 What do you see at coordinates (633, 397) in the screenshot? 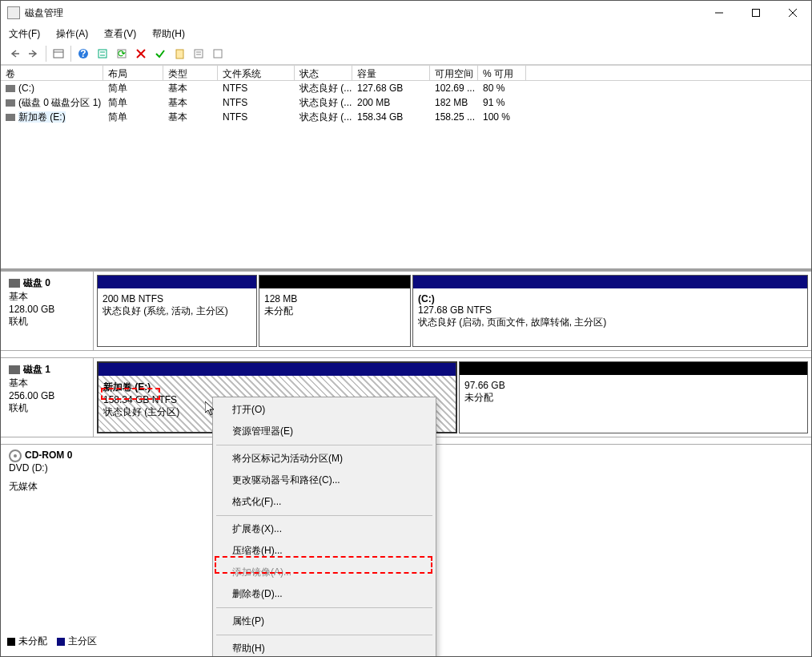
I see `partition-unallocated: 97.66 GB 未分配` at bounding box center [633, 397].